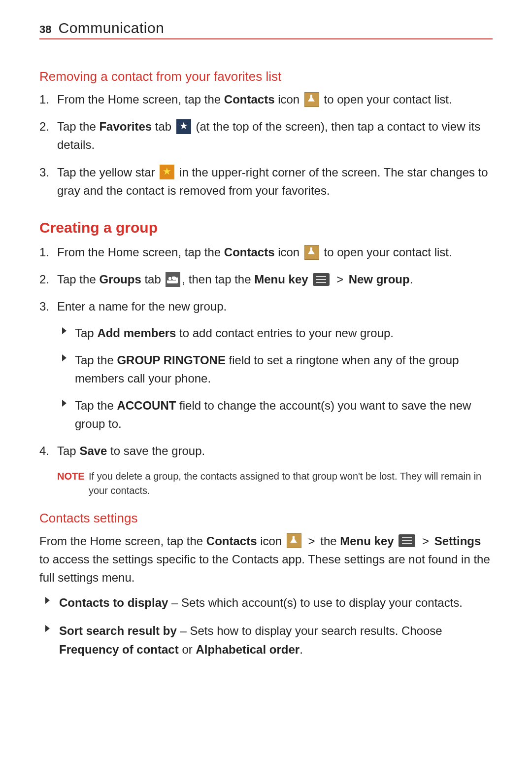 This screenshot has height=765, width=532. I want to click on step-item: Tap Save to save the group., so click(266, 451).